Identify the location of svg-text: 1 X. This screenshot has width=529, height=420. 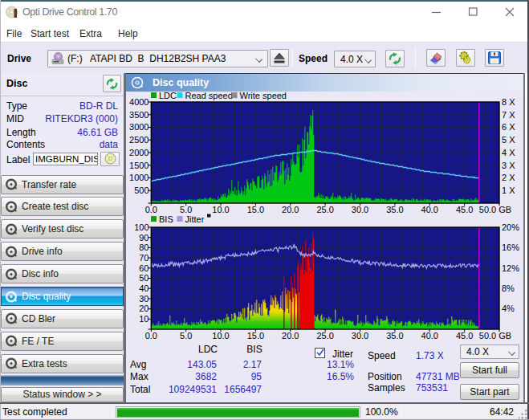
(509, 190).